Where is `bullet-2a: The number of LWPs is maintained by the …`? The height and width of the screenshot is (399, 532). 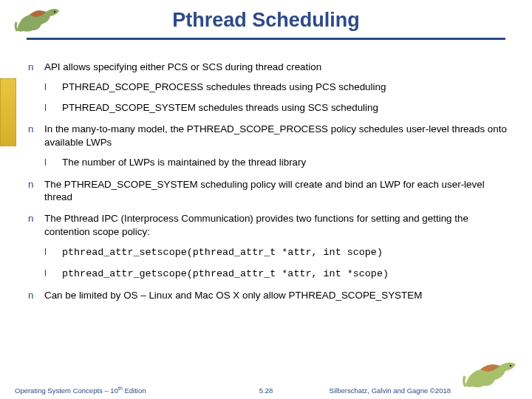
bullet-2a: The number of LWPs is maintained by the … is located at coordinates (278, 163).